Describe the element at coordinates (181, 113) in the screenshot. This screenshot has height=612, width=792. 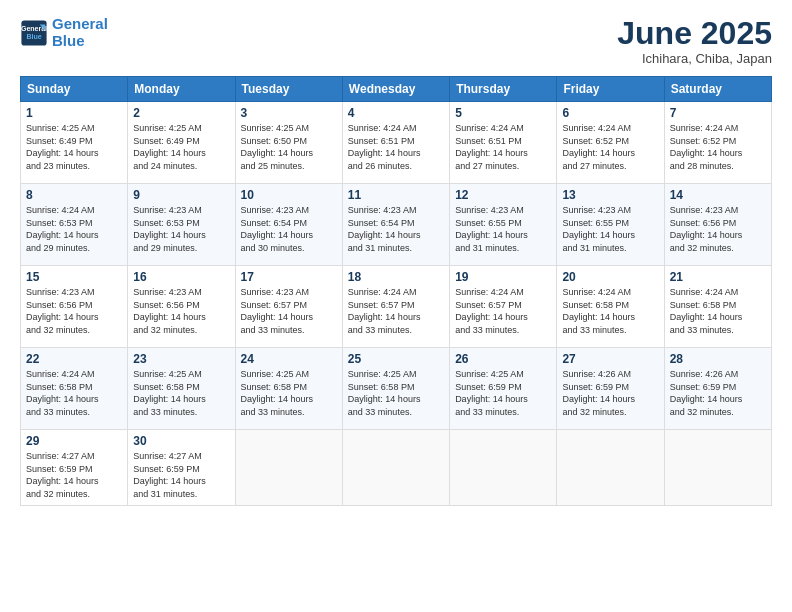
I see `day-number: 2` at that location.